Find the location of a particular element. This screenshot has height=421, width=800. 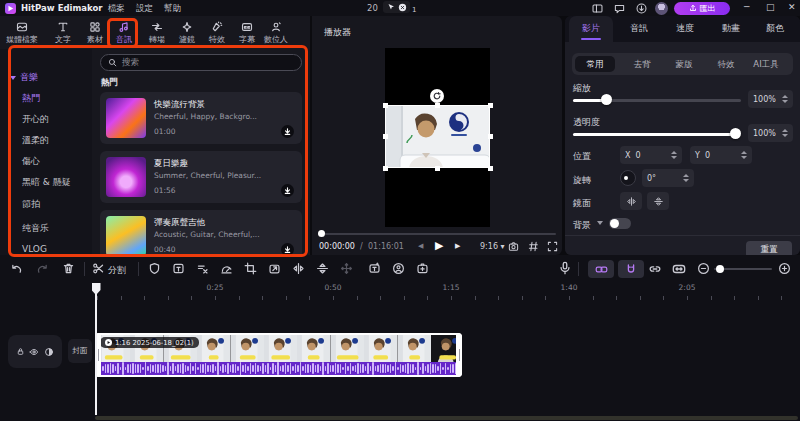

tab-effects: 特效 is located at coordinates (217, 32).